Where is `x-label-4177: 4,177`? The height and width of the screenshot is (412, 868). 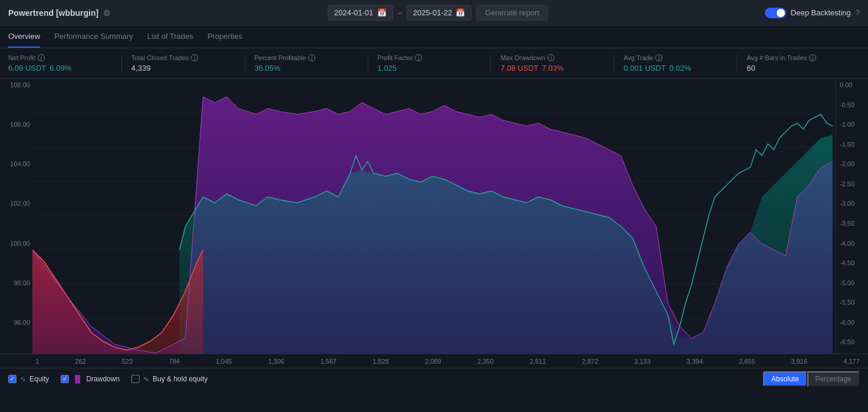
x-label-4177: 4,177 is located at coordinates (852, 361).